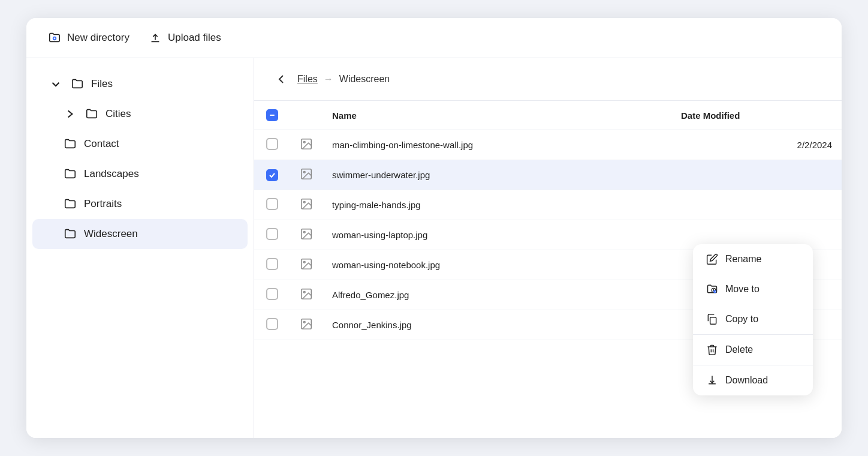  Describe the element at coordinates (272, 115) in the screenshot. I see `select-all-checkbox` at that location.